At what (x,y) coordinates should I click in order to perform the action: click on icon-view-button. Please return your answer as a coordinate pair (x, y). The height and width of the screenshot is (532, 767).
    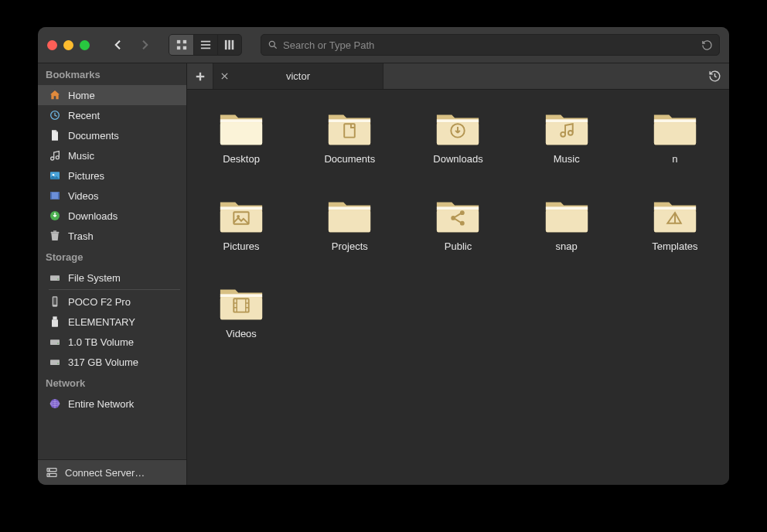
    Looking at the image, I should click on (181, 45).